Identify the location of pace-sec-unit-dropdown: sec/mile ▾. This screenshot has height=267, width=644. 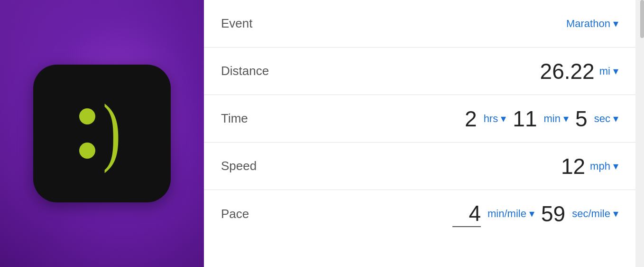
(595, 214).